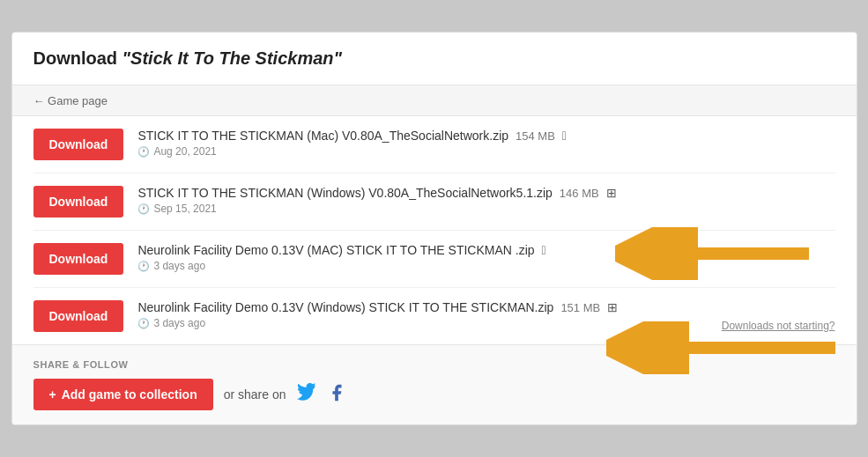 This screenshot has width=868, height=457. I want to click on file-date-1: 🕐 Aug 20, 2021, so click(486, 151).